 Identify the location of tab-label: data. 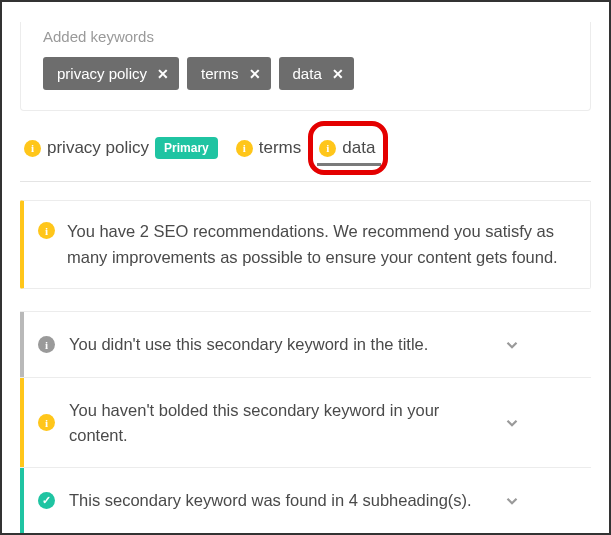
(358, 148).